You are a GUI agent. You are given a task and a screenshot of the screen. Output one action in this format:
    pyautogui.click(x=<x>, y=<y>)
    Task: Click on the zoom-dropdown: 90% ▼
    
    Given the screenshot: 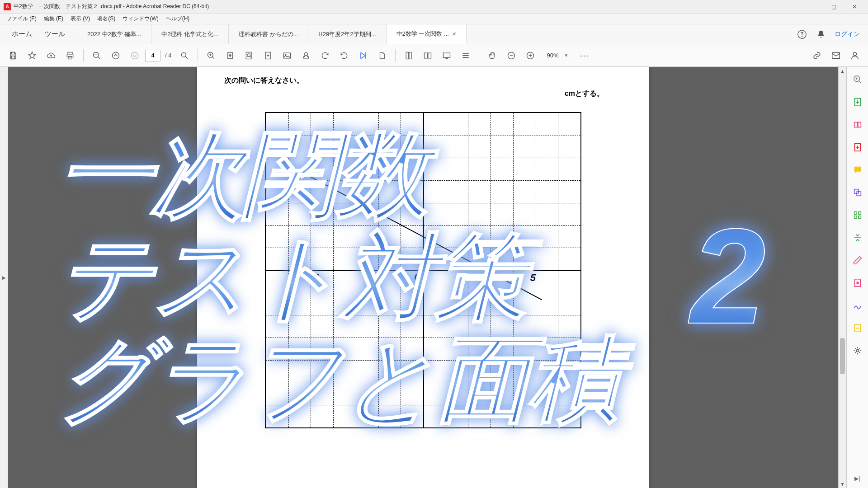 What is the action you would take?
    pyautogui.click(x=557, y=55)
    